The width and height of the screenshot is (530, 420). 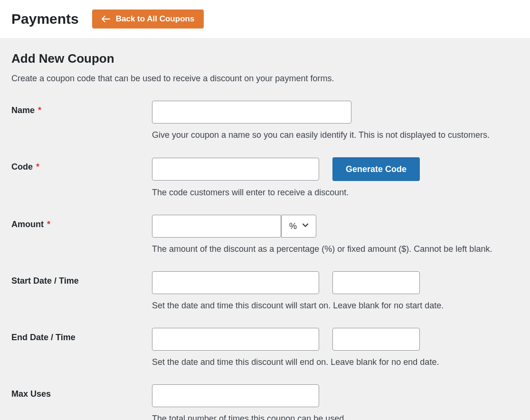 What do you see at coordinates (265, 178) in the screenshot?
I see `field-code: Code * Generate Code The code customers …` at bounding box center [265, 178].